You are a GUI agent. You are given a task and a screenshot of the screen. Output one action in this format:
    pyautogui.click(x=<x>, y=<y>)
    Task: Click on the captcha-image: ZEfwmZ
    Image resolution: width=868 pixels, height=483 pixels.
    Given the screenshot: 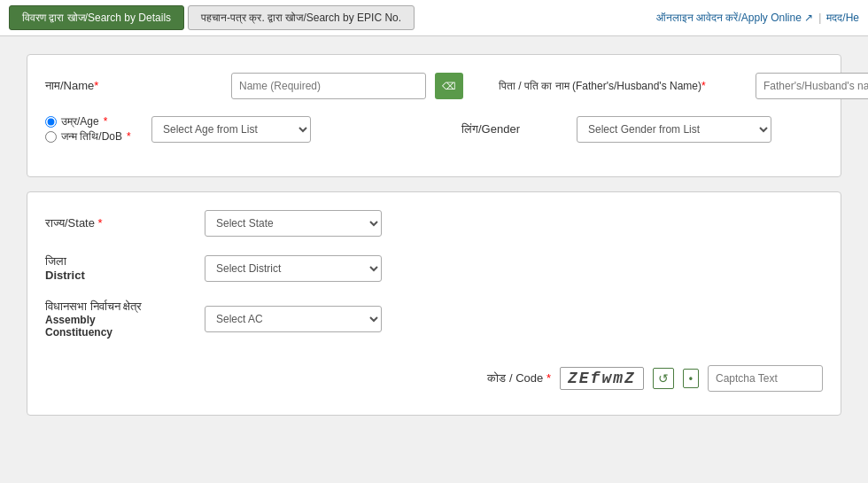 What is the action you would take?
    pyautogui.click(x=602, y=378)
    